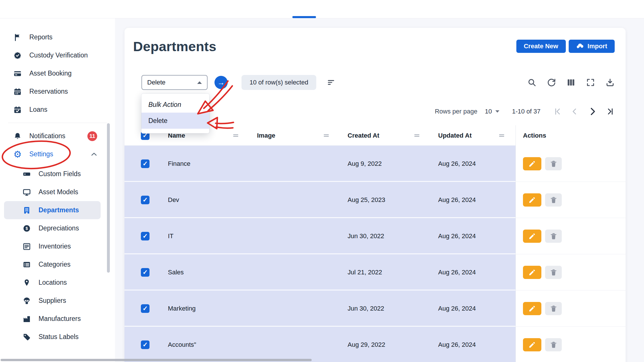 The width and height of the screenshot is (644, 362). Describe the element at coordinates (57, 91) in the screenshot. I see `sidebar-item-reservations: Reservations` at that location.